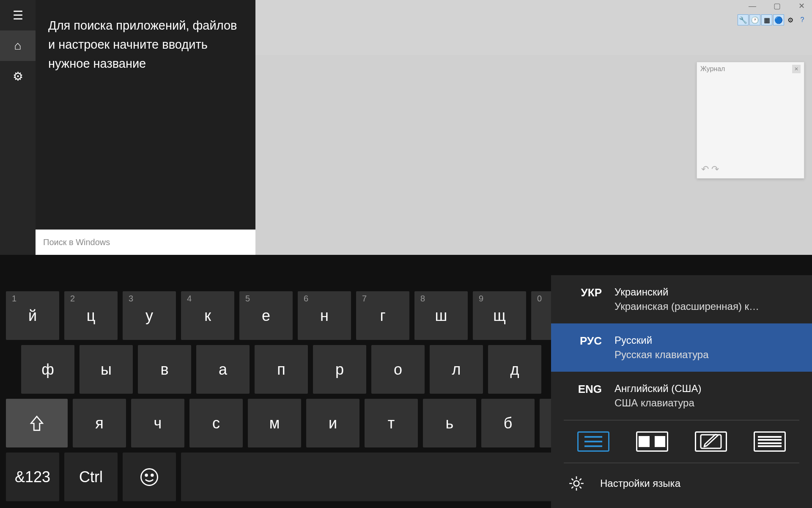  I want to click on key-в: в, so click(165, 369).